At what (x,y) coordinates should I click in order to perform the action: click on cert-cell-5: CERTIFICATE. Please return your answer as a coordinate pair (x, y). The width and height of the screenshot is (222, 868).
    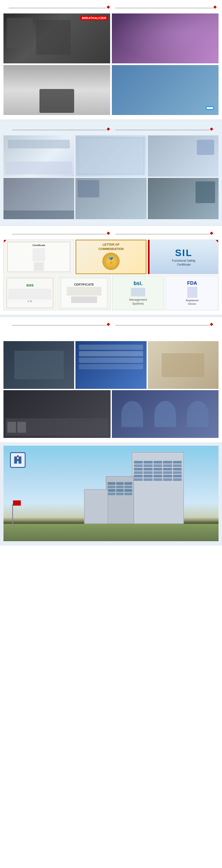
    Looking at the image, I should click on (84, 293).